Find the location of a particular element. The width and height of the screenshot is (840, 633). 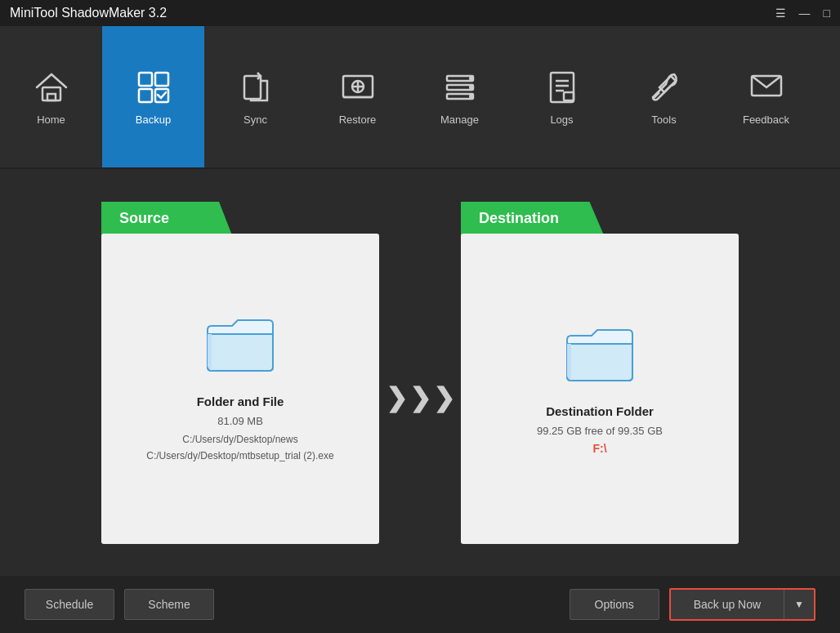

nav-label-manage: Manage is located at coordinates (459, 119).